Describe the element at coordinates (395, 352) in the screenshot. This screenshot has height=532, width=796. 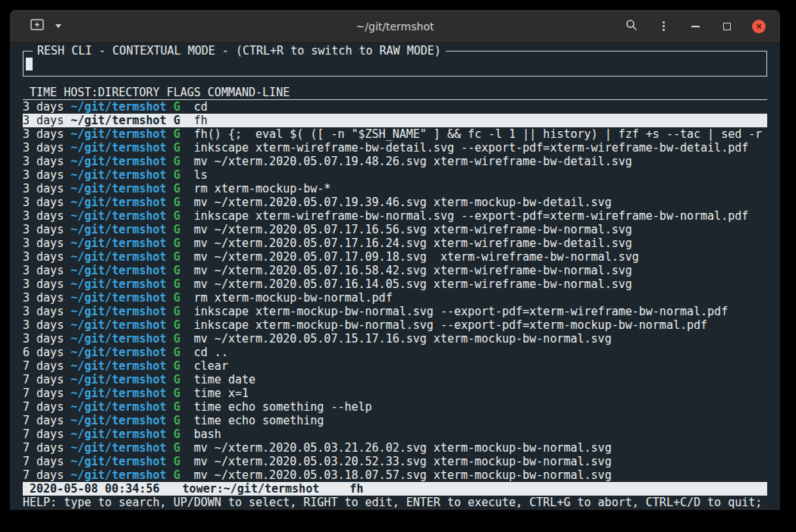
I see `history-row: 6 days ~/git/termshot G cd ..` at that location.